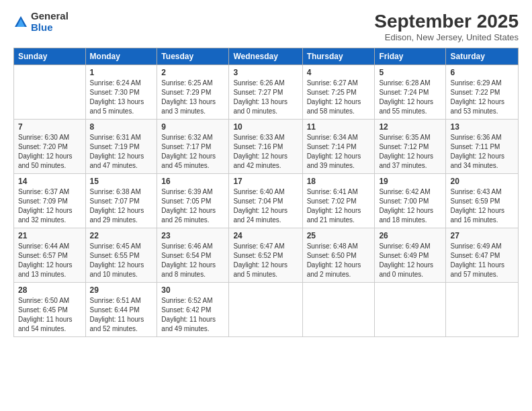  What do you see at coordinates (266, 146) in the screenshot?
I see `calendar-cell: 10Sunrise: 6:33 AMSunset: 7:16 PMDayligh…` at bounding box center [266, 146].